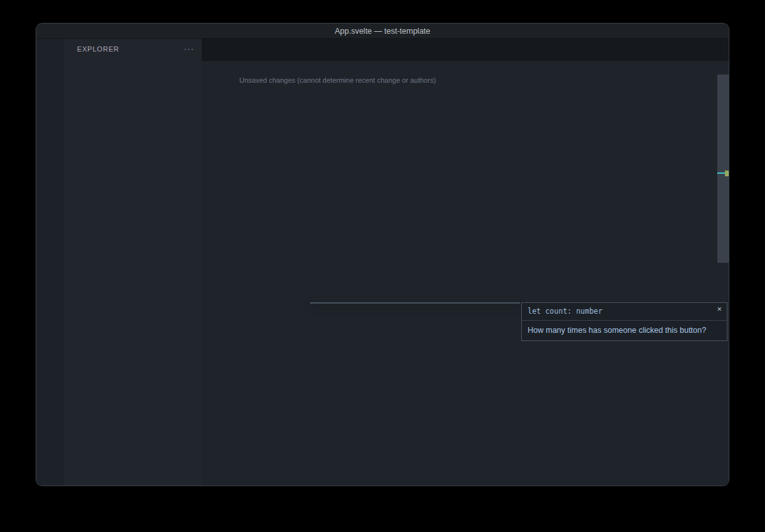 Image resolution: width=765 pixels, height=532 pixels. Describe the element at coordinates (71, 31) in the screenshot. I see `zoom-window-button` at that location.